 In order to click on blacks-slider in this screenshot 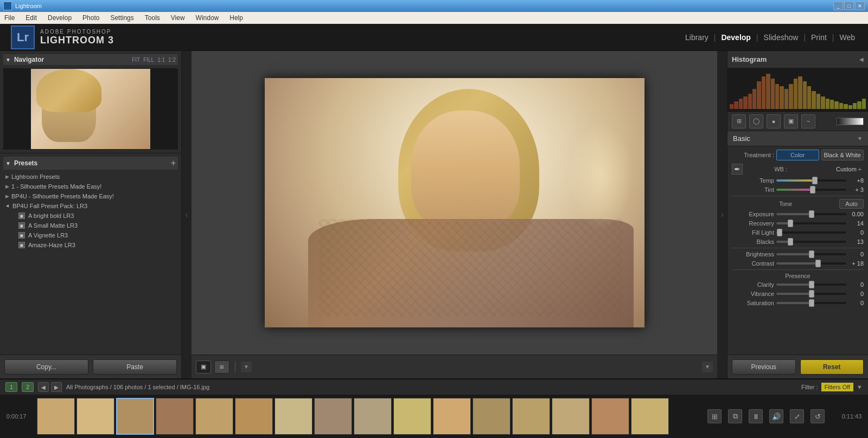, I will do `click(812, 242)`.